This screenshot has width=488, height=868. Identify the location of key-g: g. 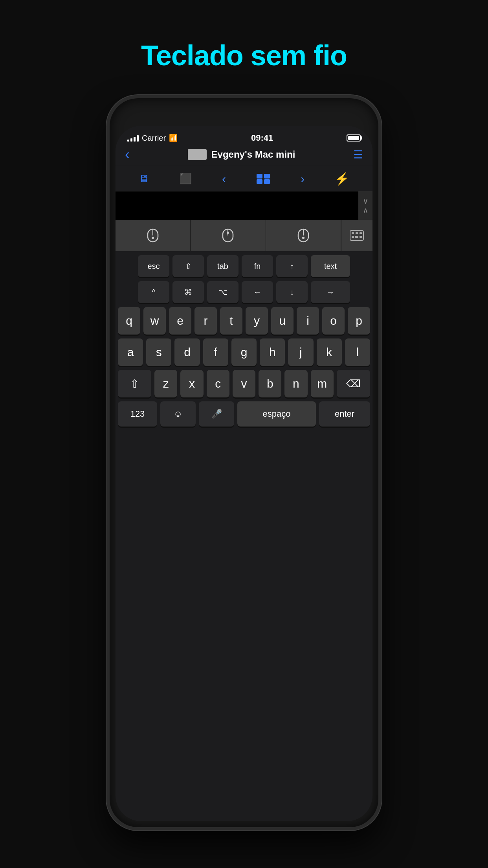
(244, 352).